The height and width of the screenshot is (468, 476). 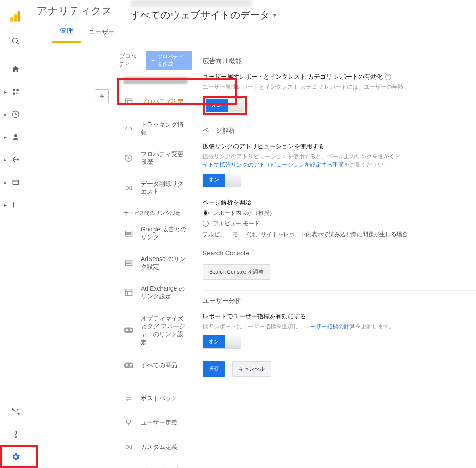 I want to click on nav-adsense-link: AdSense のリンク設定, so click(x=156, y=263).